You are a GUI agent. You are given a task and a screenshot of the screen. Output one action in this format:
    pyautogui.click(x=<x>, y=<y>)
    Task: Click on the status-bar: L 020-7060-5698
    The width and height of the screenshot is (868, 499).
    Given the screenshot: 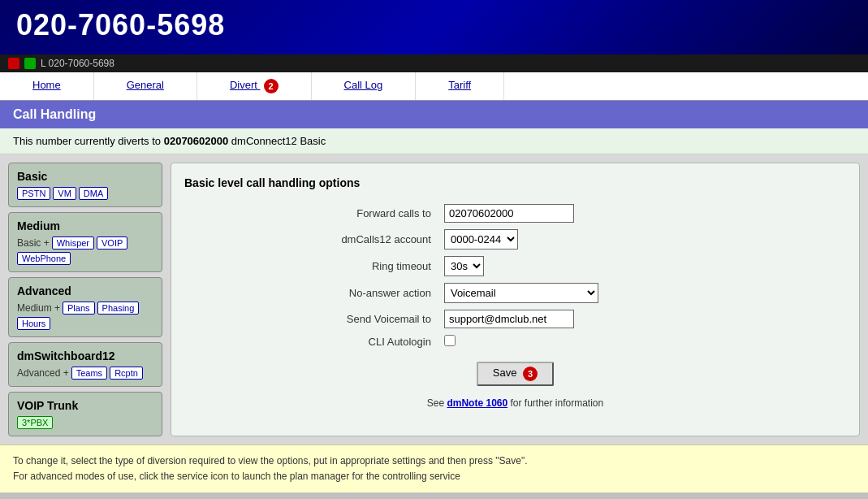 What is the action you would take?
    pyautogui.click(x=434, y=63)
    